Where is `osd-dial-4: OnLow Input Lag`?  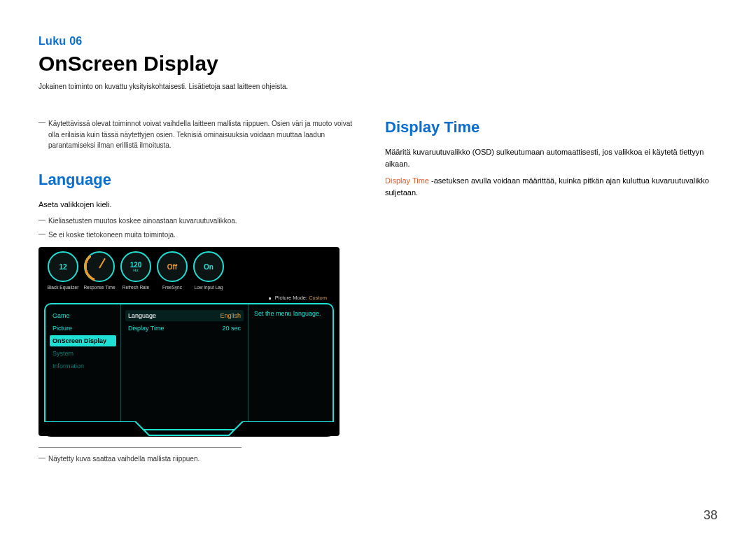
osd-dial-4: OnLow Input Lag is located at coordinates (209, 270).